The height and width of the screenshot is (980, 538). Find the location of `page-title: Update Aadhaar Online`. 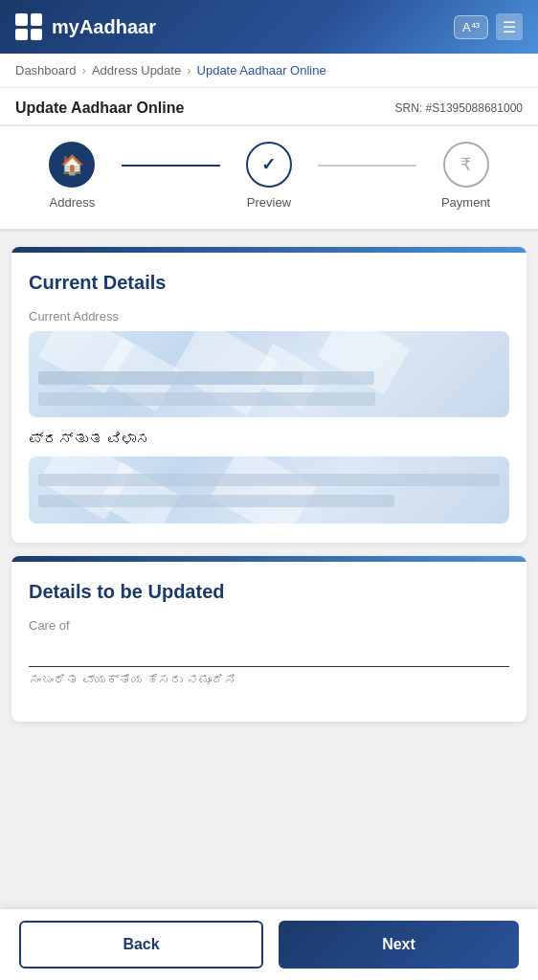

page-title: Update Aadhaar Online is located at coordinates (100, 108).